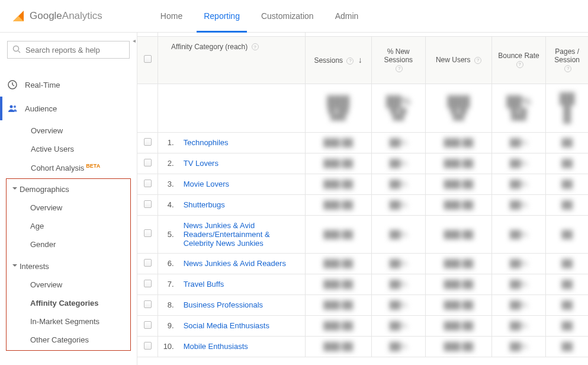 Image resolution: width=588 pixels, height=365 pixels. What do you see at coordinates (347, 16) in the screenshot?
I see `tab-admin: Admin` at bounding box center [347, 16].